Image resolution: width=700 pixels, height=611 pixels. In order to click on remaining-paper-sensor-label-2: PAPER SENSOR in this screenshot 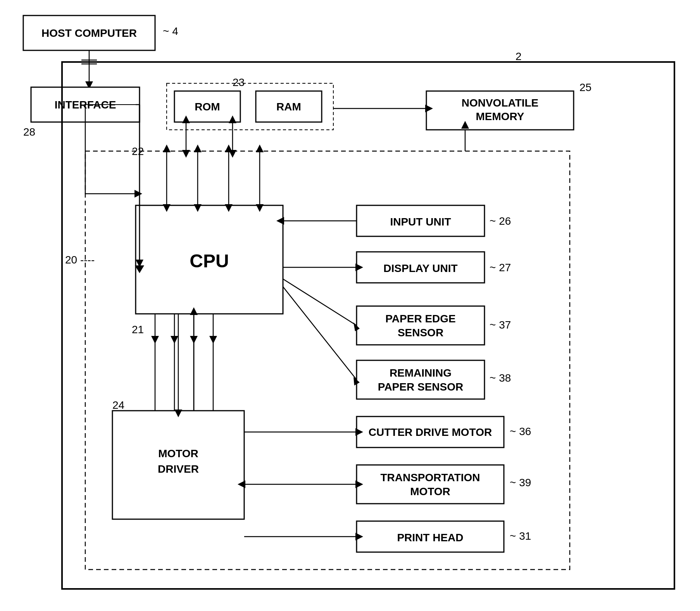, I will do `click(421, 387)`.